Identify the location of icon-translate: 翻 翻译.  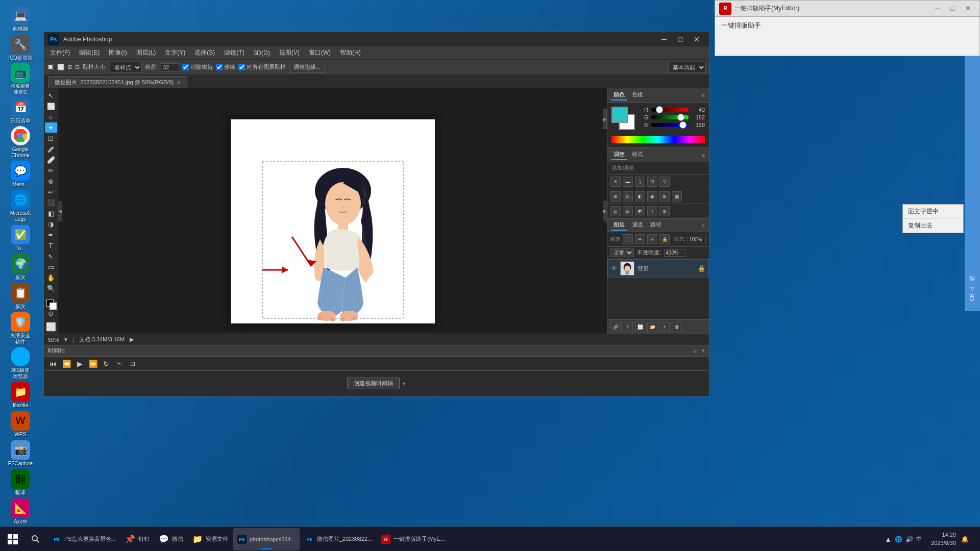
(20, 483).